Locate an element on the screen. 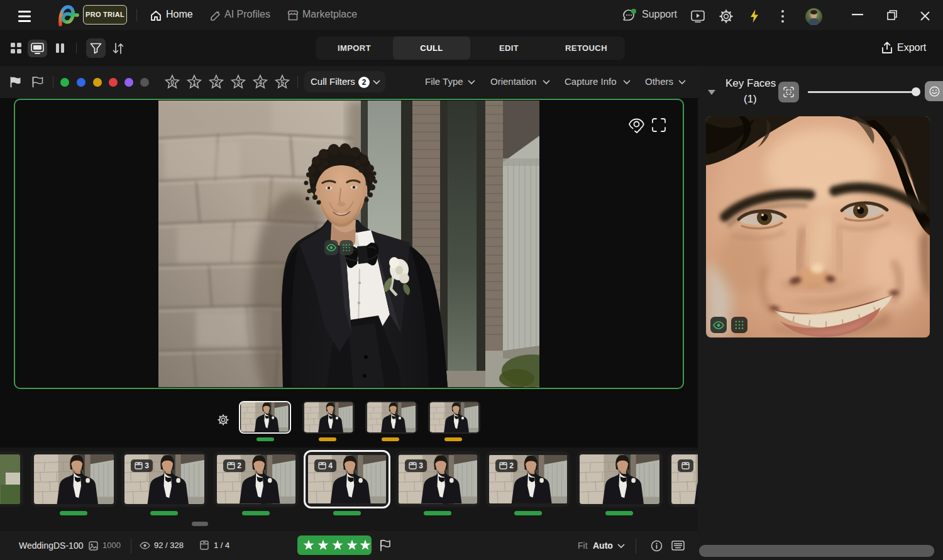  svg-text: 5 is located at coordinates (282, 83).